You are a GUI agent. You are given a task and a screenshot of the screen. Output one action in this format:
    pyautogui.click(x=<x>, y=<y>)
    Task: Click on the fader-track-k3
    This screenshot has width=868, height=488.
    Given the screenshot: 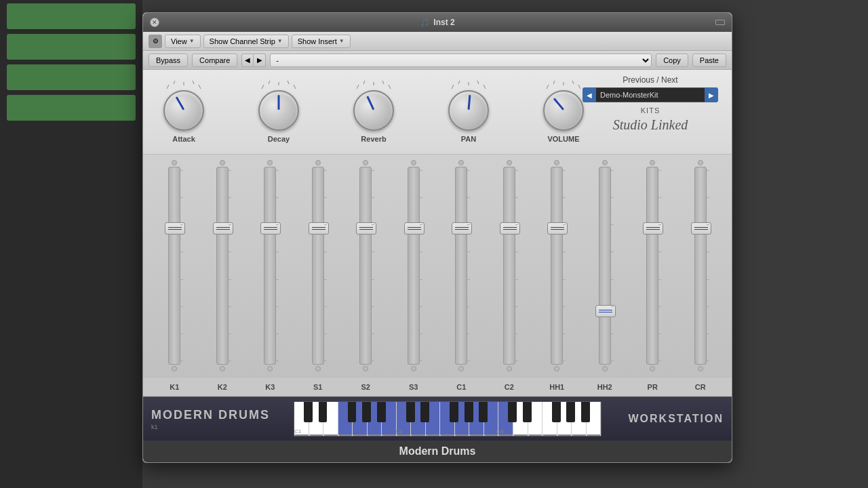 What is the action you would take?
    pyautogui.click(x=270, y=266)
    